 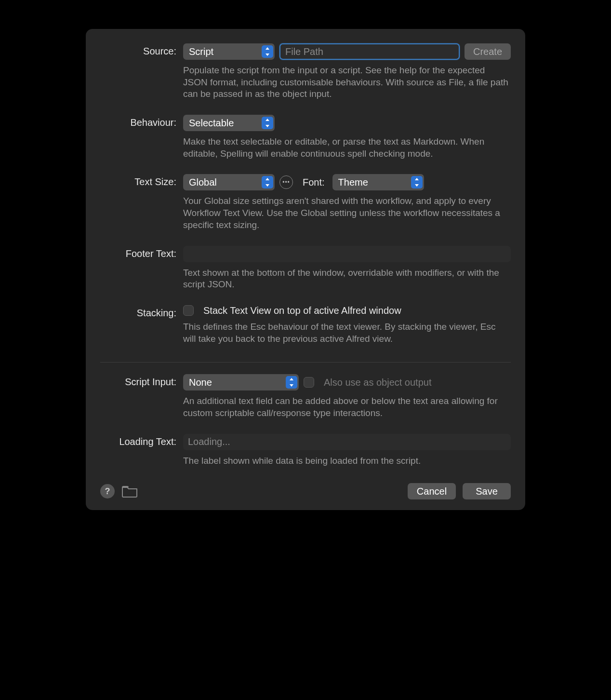 What do you see at coordinates (229, 52) in the screenshot?
I see `source-select: Script` at bounding box center [229, 52].